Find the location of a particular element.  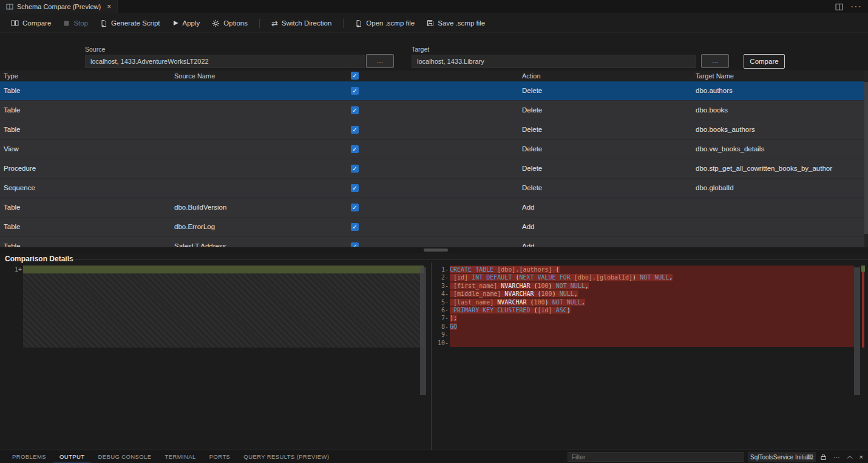

options-button: Options is located at coordinates (229, 23).